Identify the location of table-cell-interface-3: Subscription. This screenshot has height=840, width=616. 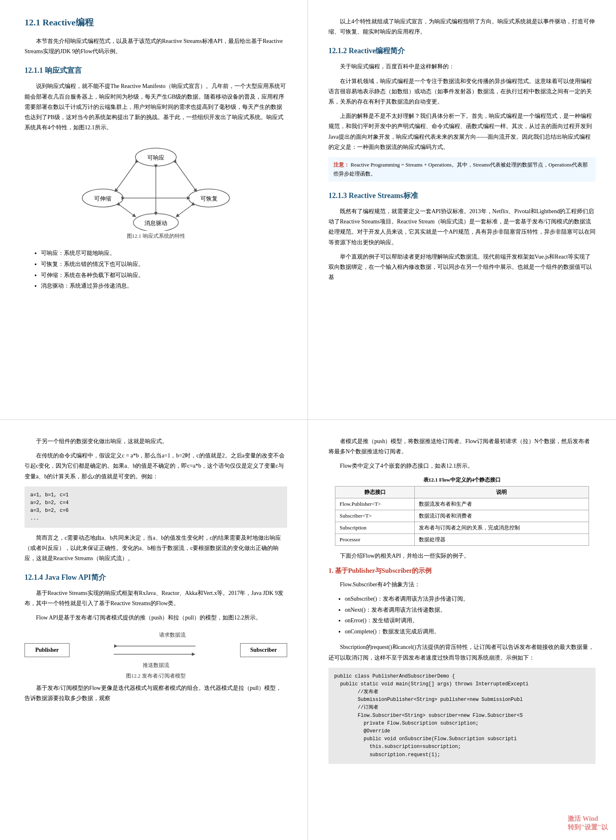
(375, 528).